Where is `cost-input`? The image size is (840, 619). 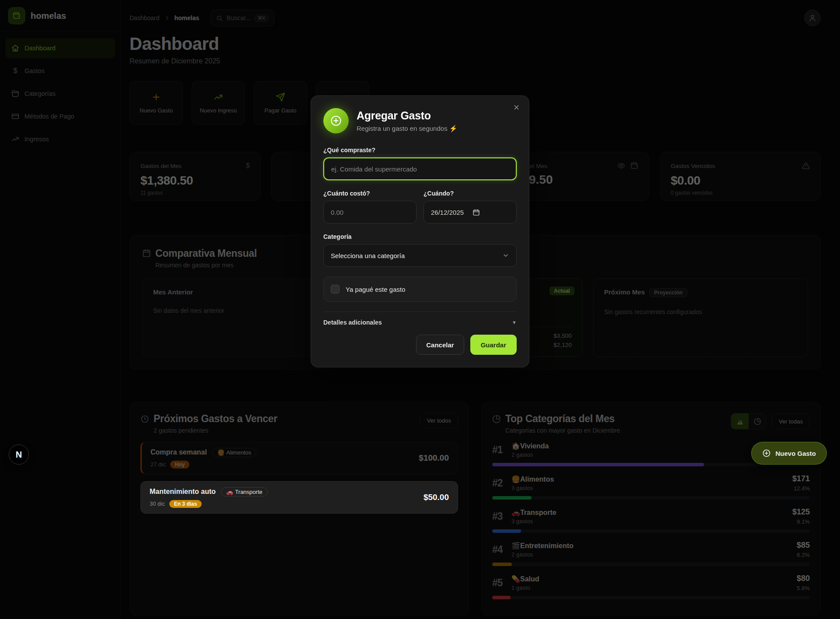 cost-input is located at coordinates (370, 212).